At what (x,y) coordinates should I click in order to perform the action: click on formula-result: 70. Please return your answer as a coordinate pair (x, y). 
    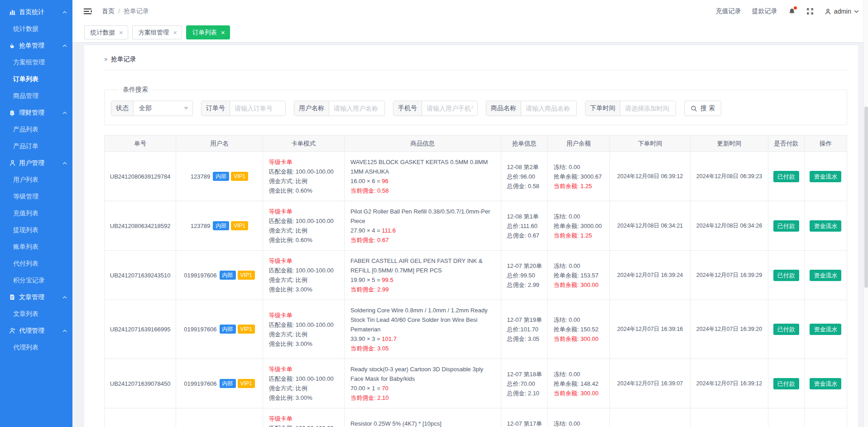
    Looking at the image, I should click on (385, 388).